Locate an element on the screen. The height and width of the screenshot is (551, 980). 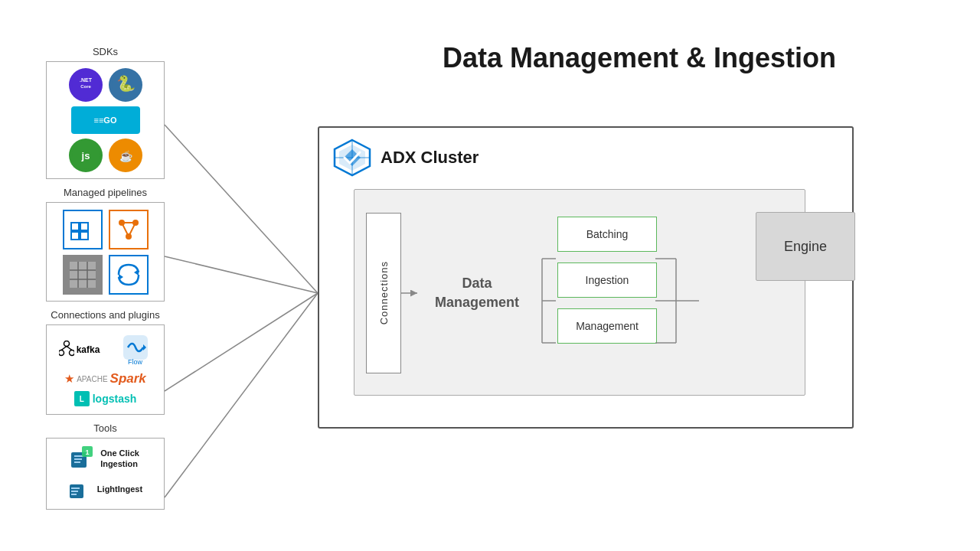
one-click-text: One ClickIngestion is located at coordinates (119, 459).